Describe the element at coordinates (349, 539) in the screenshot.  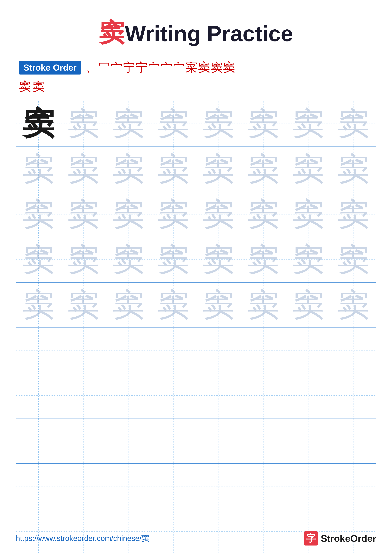
I see `footer-logo-text: StrokeOrder` at that location.